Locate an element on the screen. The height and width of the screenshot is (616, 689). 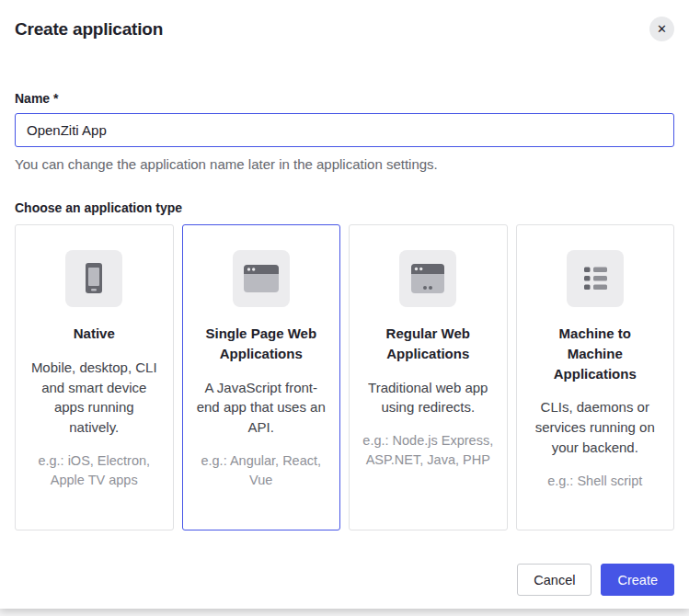
close-icon: ✕ is located at coordinates (662, 29).